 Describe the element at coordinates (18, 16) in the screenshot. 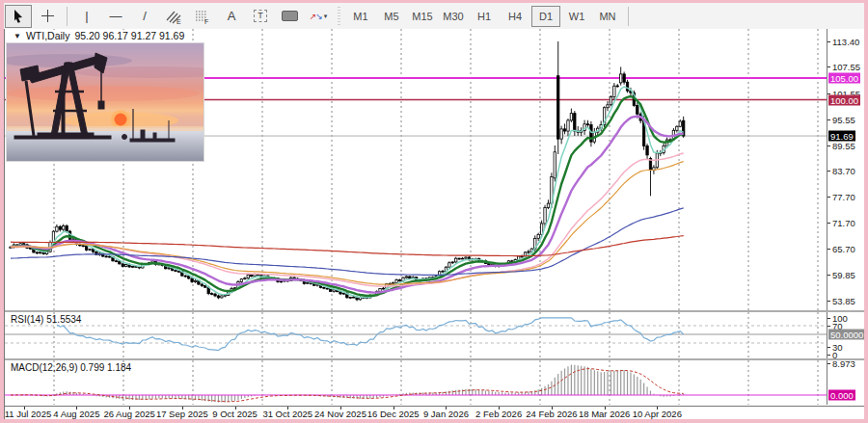

I see `cursor-tool-icon` at that location.